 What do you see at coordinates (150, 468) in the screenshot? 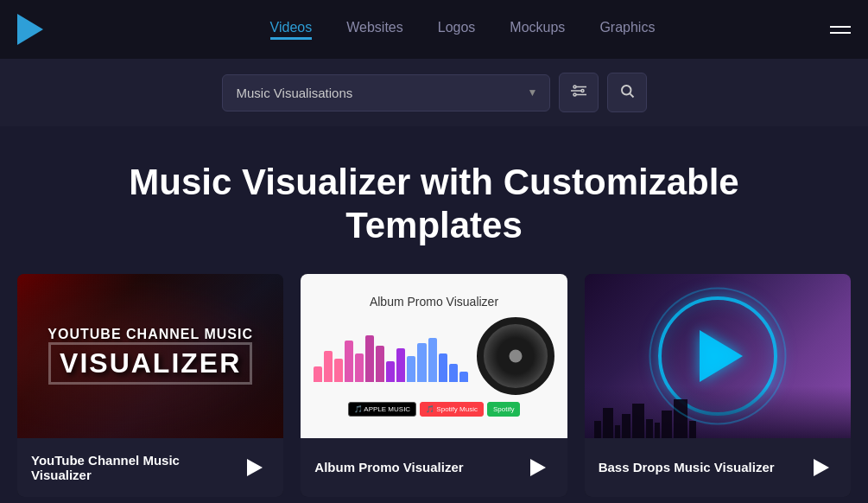
I see `card-footer-1: YouTube Channel Music Visualizer` at bounding box center [150, 468].